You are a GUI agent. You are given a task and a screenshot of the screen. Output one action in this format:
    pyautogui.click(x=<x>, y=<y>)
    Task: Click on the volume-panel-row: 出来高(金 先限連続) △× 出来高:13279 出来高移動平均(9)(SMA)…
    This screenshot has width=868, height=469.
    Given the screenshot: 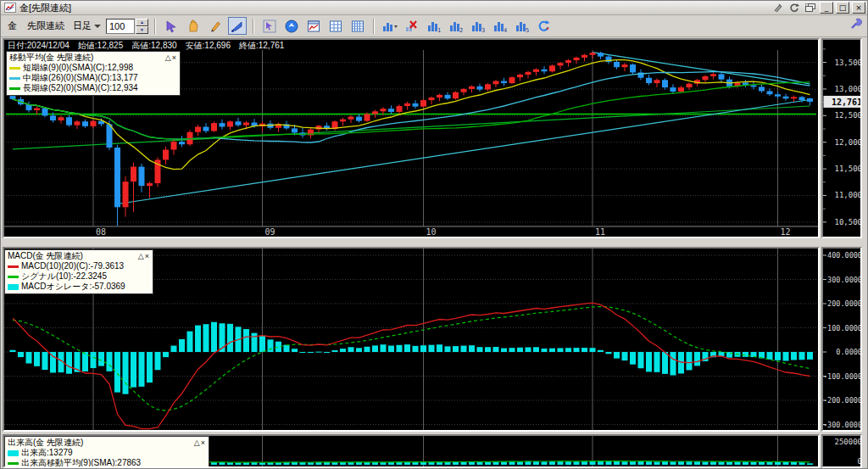 What is the action you would take?
    pyautogui.click(x=432, y=451)
    